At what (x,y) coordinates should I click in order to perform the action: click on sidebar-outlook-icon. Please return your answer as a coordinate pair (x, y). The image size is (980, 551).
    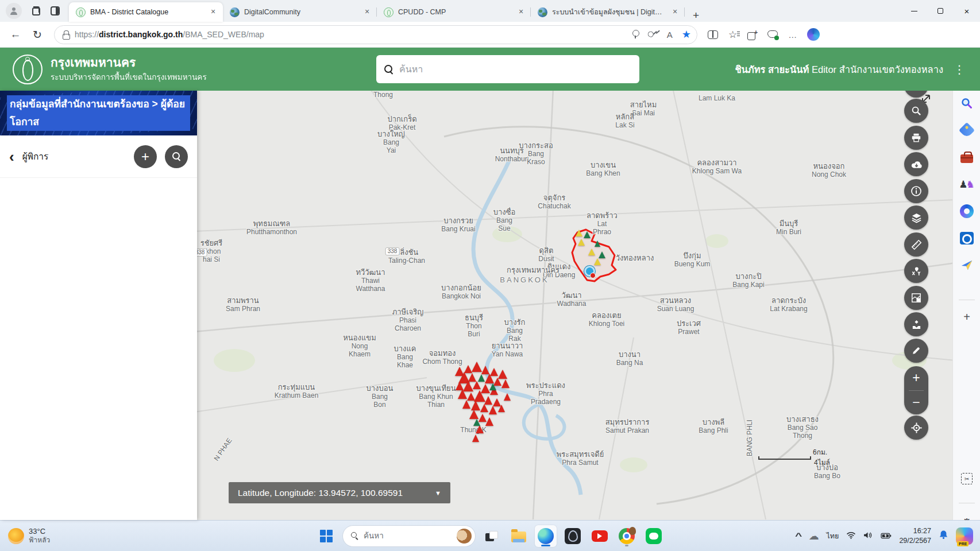
    Looking at the image, I should click on (967, 238).